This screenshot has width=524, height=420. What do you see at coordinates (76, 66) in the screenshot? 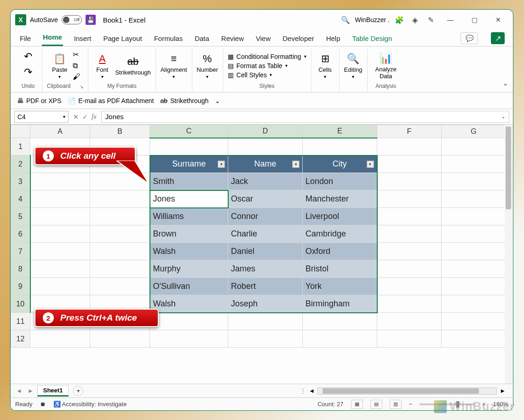
I see `copy-icon: ⧉` at bounding box center [76, 66].